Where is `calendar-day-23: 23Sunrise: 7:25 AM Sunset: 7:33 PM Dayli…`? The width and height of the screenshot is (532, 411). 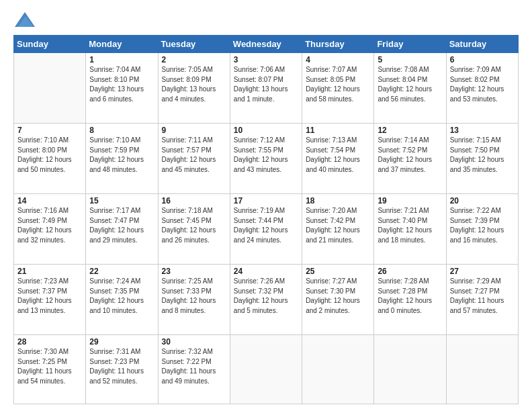 calendar-day-23: 23Sunrise: 7:25 AM Sunset: 7:33 PM Dayli… is located at coordinates (193, 300).